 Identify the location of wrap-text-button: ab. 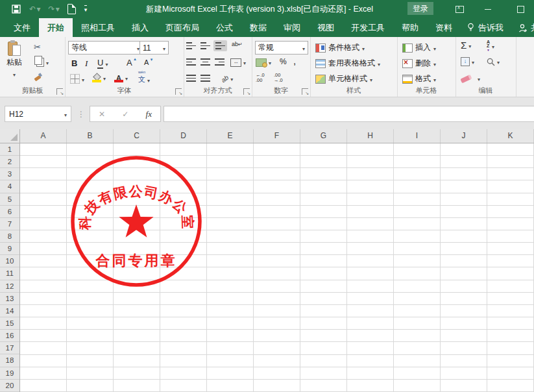
(237, 44).